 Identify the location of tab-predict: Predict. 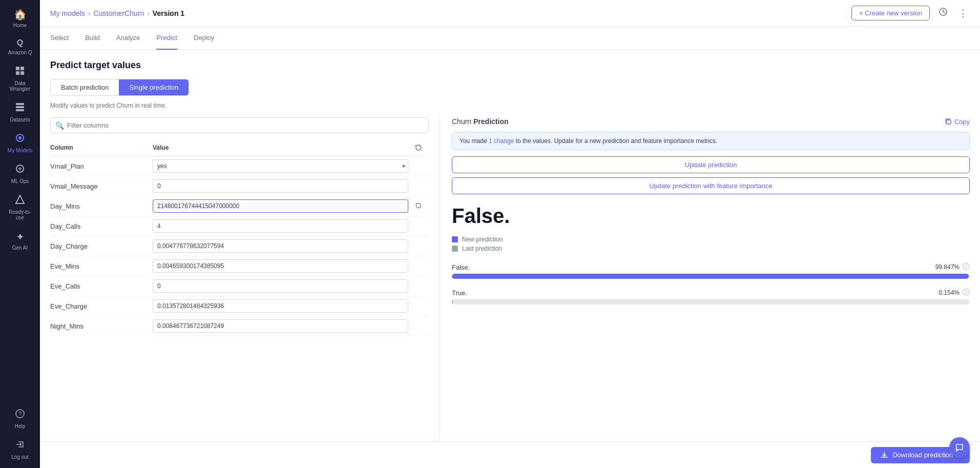
(166, 38).